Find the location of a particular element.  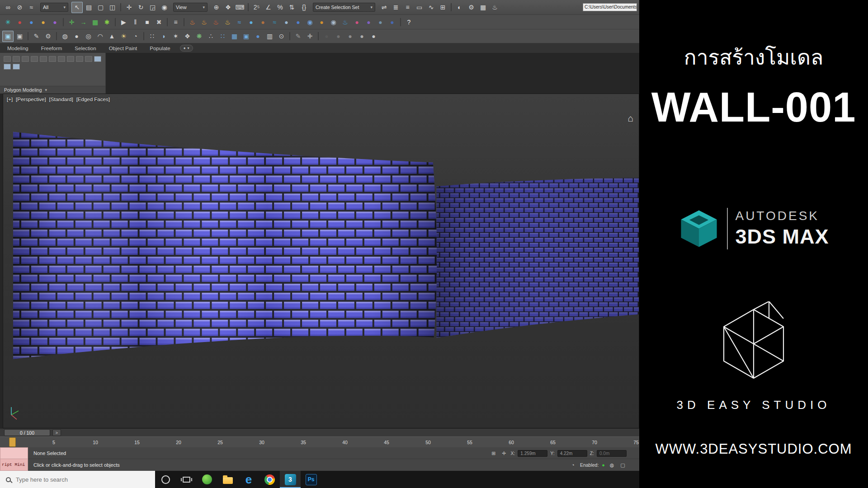

shade-ball-gray-icon: ● is located at coordinates (350, 36).